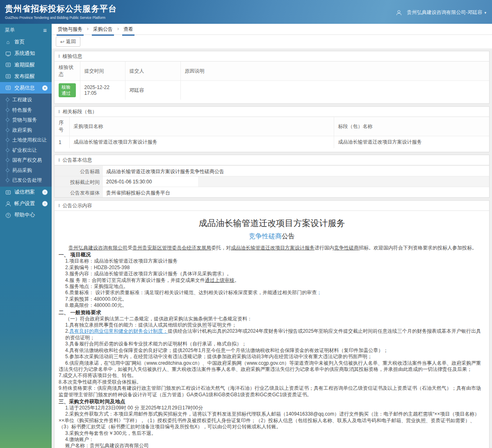 This screenshot has height=448, width=492. I want to click on doc-intro-text: 进行国内, so click(324, 248).